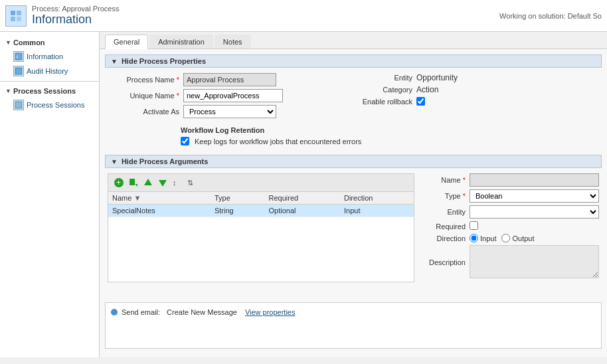 This screenshot has height=364, width=607. Describe the element at coordinates (76, 16) in the screenshot. I see `header-title-area: Process: Approval Process Information` at that location.